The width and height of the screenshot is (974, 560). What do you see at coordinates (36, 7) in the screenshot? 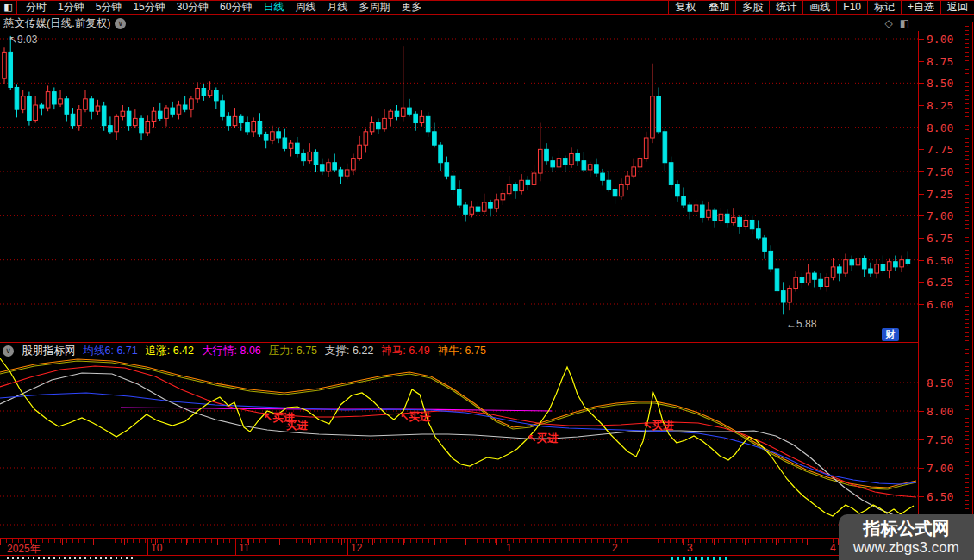
I see `period-tab-分时: 分时` at bounding box center [36, 7].